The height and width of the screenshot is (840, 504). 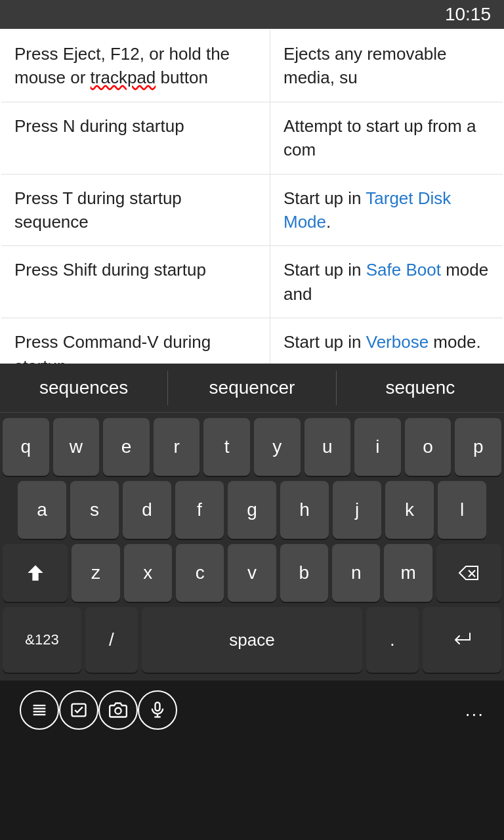 What do you see at coordinates (227, 447) in the screenshot?
I see `key-t: t` at bounding box center [227, 447].